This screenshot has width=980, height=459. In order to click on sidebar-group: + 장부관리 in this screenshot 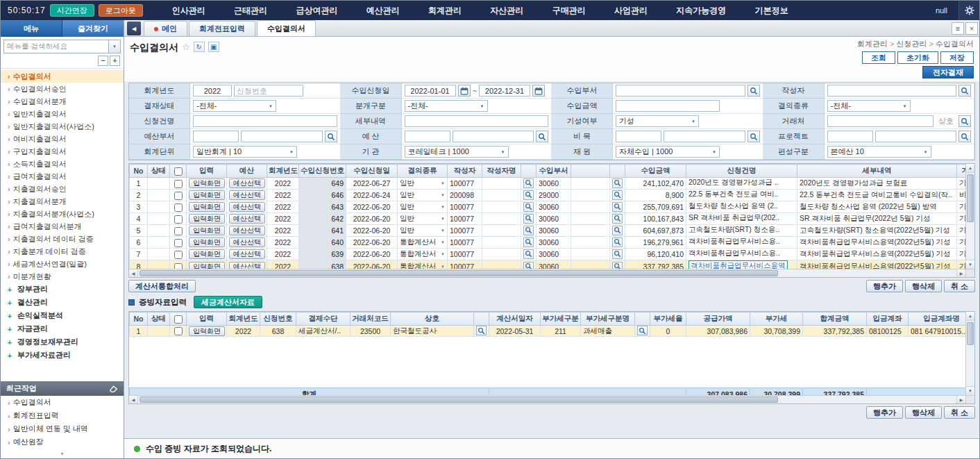, I will do `click(62, 289)`.